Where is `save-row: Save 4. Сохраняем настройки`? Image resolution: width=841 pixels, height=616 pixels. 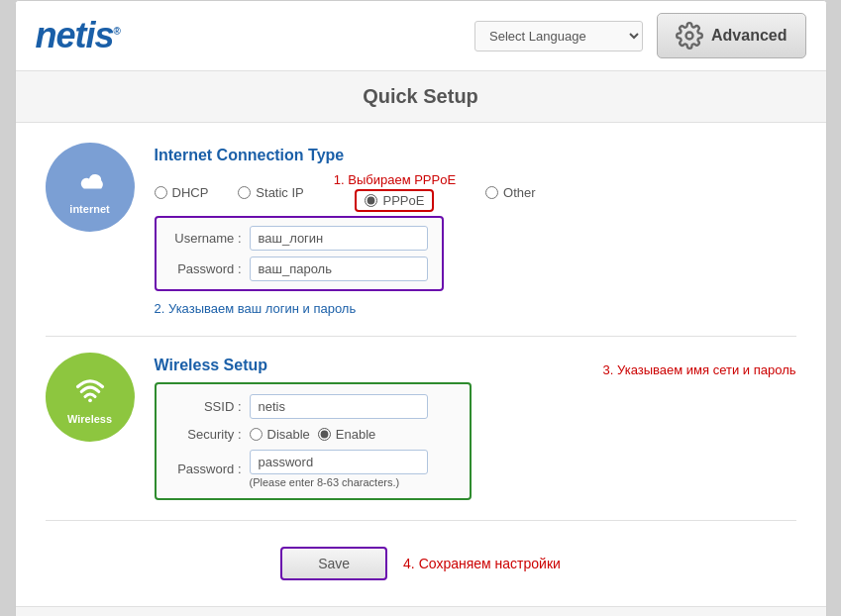 save-row: Save 4. Сохраняем настройки is located at coordinates (421, 562).